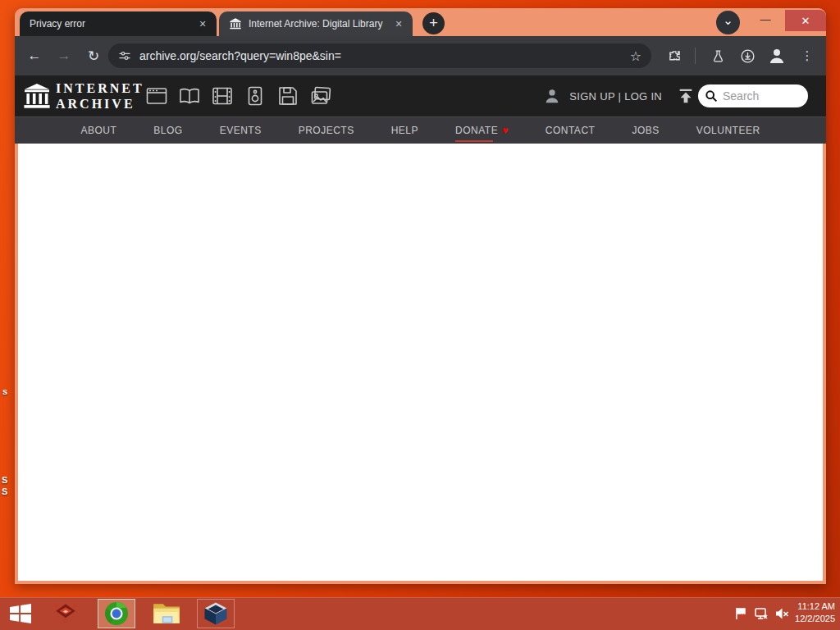 This screenshot has height=630, width=840. What do you see at coordinates (433, 23) in the screenshot?
I see `new-tab-button: +` at bounding box center [433, 23].